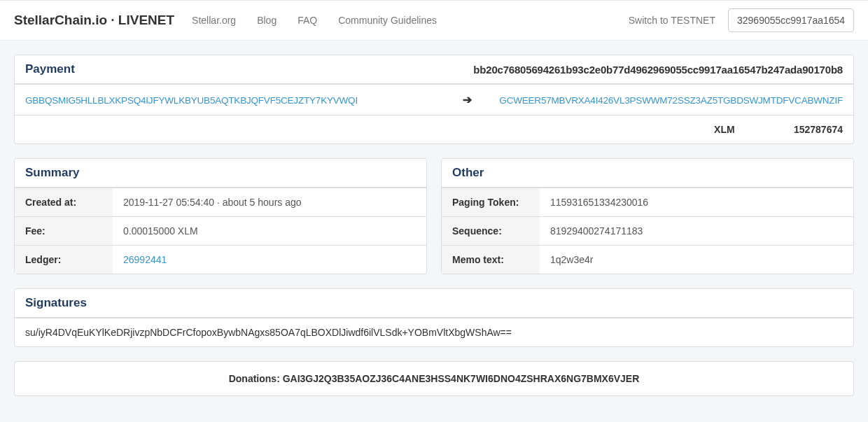  What do you see at coordinates (94, 20) in the screenshot?
I see `brand: StellarChain.io · LIVENET` at bounding box center [94, 20].